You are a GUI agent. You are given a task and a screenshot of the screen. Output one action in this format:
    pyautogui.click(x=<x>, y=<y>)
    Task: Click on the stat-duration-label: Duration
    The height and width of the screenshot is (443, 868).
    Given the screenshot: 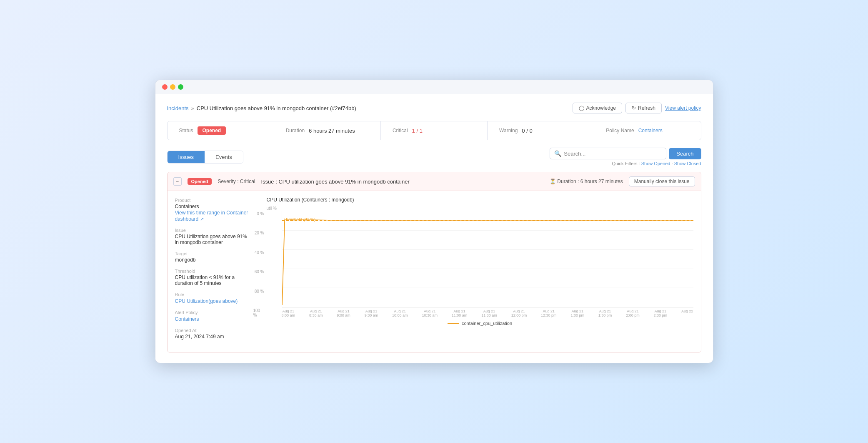 What is the action you would take?
    pyautogui.click(x=295, y=131)
    